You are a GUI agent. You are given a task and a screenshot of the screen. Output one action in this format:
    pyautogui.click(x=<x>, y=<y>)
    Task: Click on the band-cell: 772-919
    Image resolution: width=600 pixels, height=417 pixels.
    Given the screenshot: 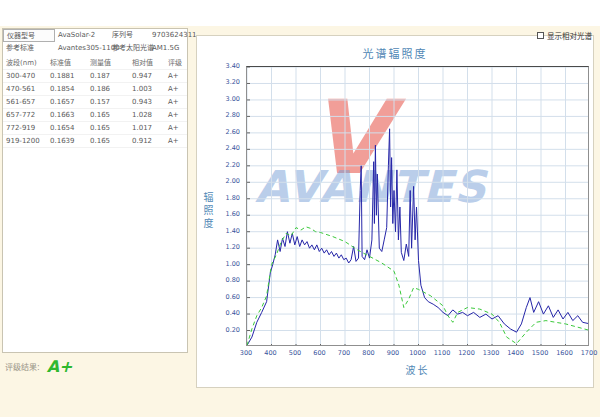 What is the action you would take?
    pyautogui.click(x=25, y=128)
    